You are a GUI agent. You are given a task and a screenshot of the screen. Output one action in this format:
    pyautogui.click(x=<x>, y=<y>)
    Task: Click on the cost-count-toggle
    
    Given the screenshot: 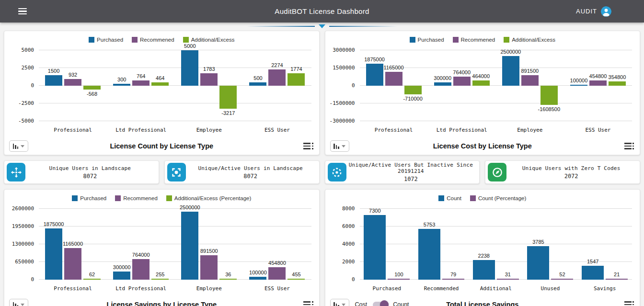 What is the action you would take?
    pyautogui.click(x=380, y=304)
    